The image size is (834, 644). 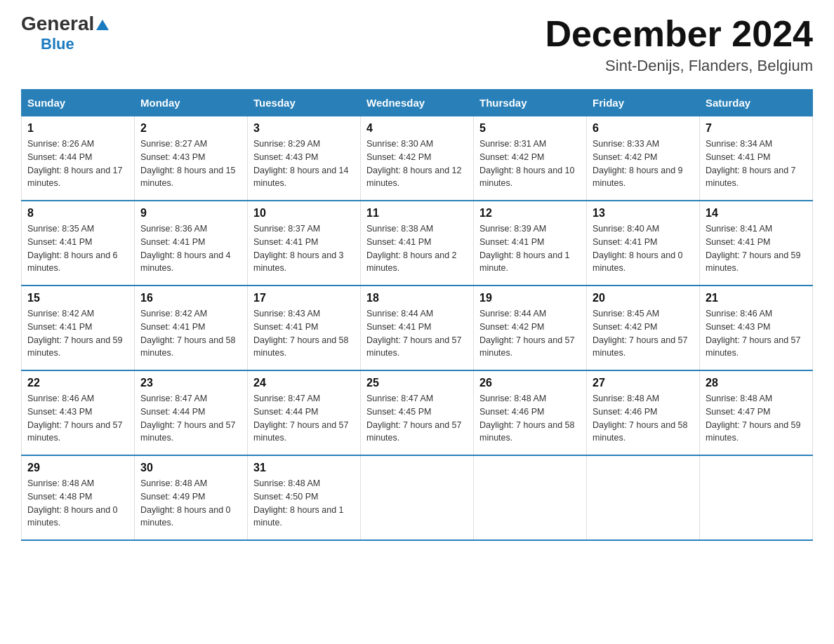 I want to click on day-of-week-header: Wednesday, so click(x=417, y=103).